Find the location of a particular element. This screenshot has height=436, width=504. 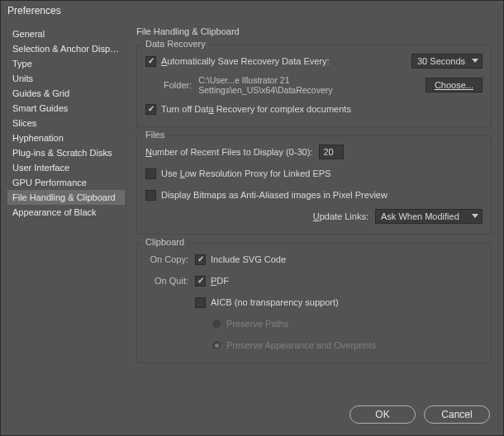

sidebar-item-smart-guides: Smart Guides is located at coordinates (66, 108).